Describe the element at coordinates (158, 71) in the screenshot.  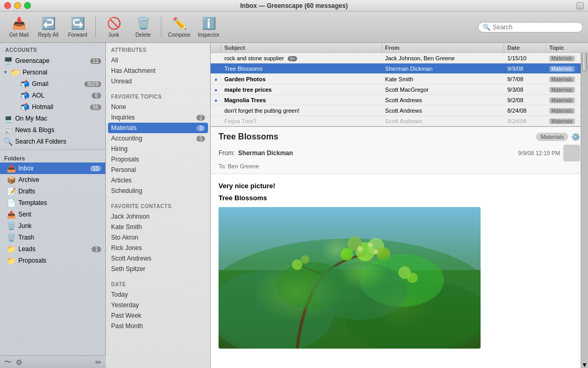
I see `filter-has-attachment: Has Attachment` at that location.